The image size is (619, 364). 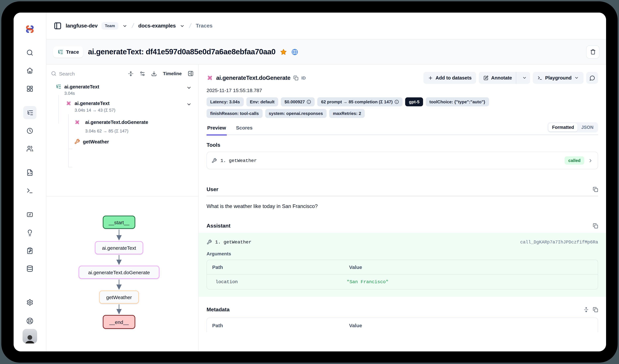 What do you see at coordinates (119, 222) in the screenshot?
I see `graph-node-start: __start__` at bounding box center [119, 222].